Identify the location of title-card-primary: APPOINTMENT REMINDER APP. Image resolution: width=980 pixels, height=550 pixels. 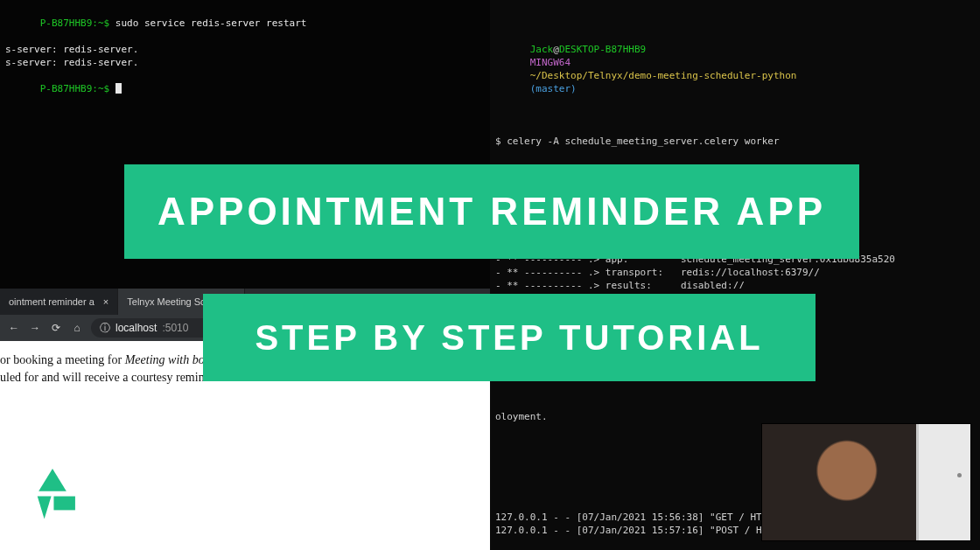
(492, 212).